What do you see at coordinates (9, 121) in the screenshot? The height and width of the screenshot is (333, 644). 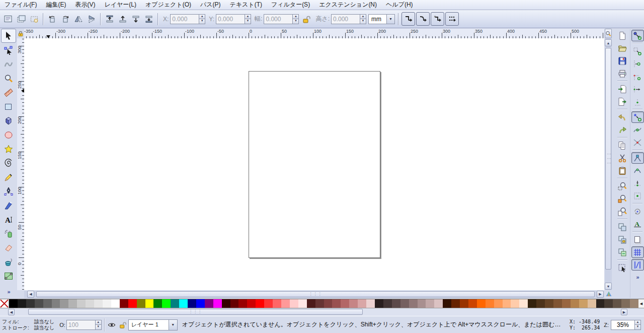 I see `tool-box-3d` at bounding box center [9, 121].